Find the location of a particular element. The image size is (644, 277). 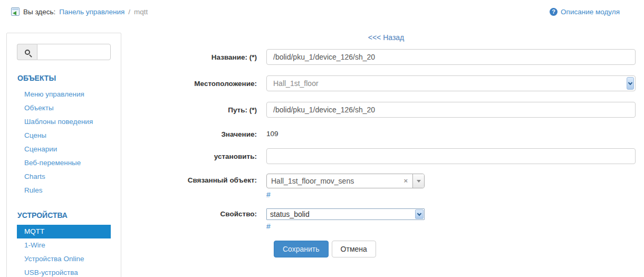

search-input is located at coordinates (74, 52).